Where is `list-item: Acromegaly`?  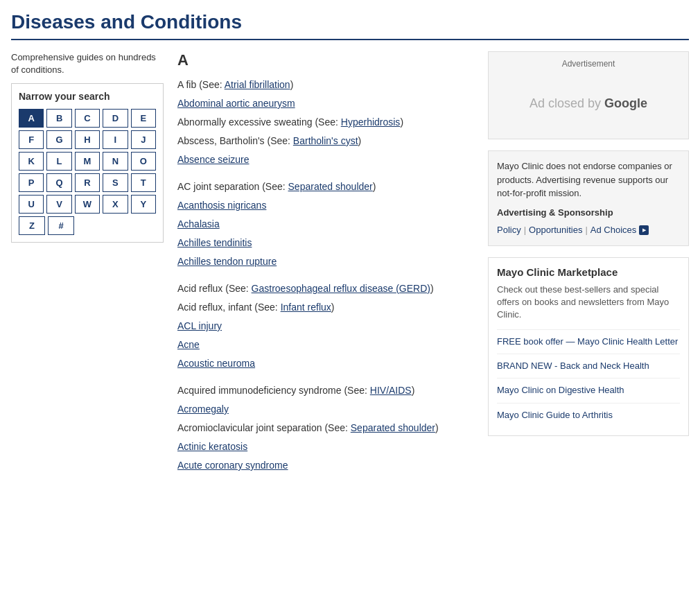 list-item: Acromegaly is located at coordinates (326, 409).